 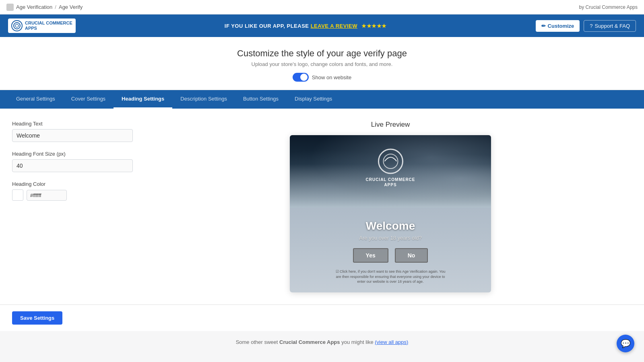 What do you see at coordinates (390, 125) in the screenshot?
I see `preview-title: Live Preview` at bounding box center [390, 125].